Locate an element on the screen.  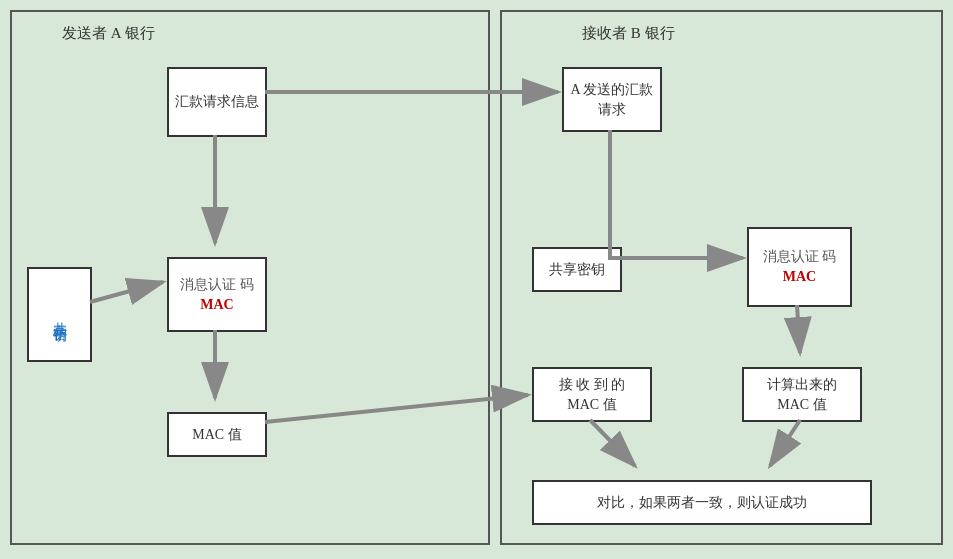
remit-request-label: 汇款请求信息 is located at coordinates (217, 102).